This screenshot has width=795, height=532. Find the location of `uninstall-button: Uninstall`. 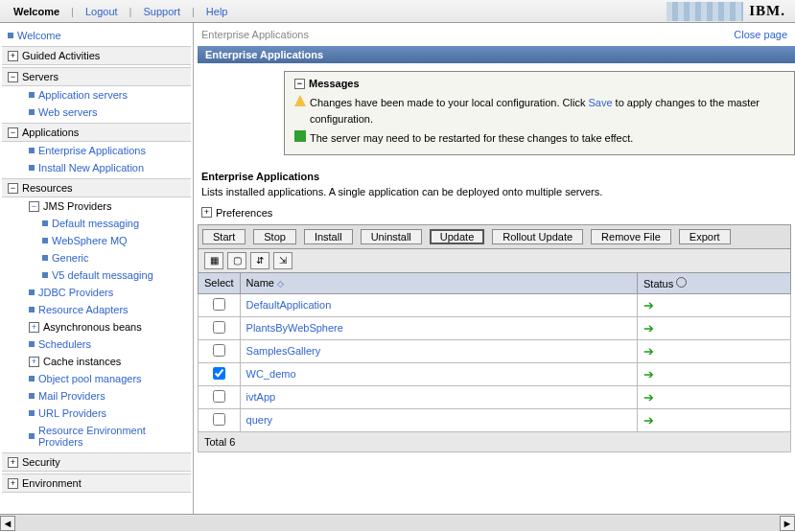

uninstall-button: Uninstall is located at coordinates (391, 237).